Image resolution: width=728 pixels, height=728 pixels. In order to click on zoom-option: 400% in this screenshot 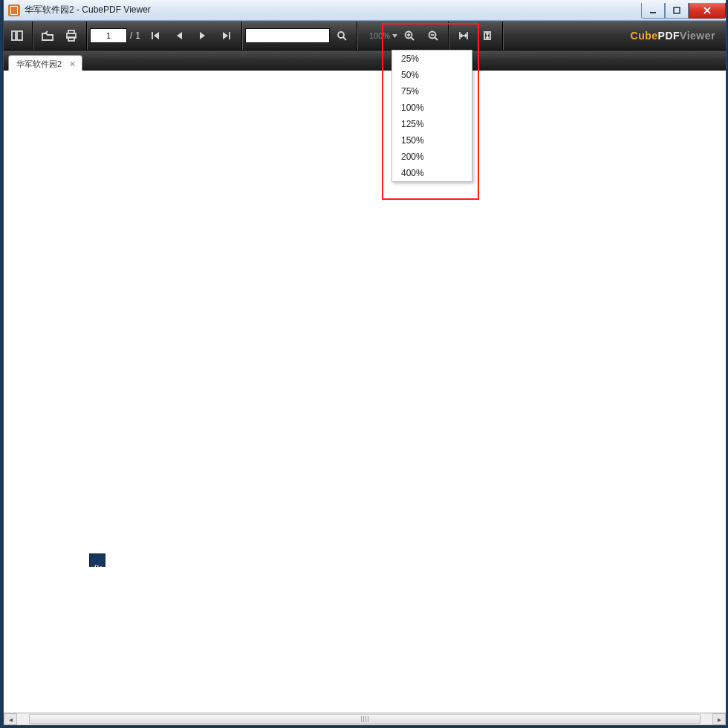, I will do `click(432, 173)`.